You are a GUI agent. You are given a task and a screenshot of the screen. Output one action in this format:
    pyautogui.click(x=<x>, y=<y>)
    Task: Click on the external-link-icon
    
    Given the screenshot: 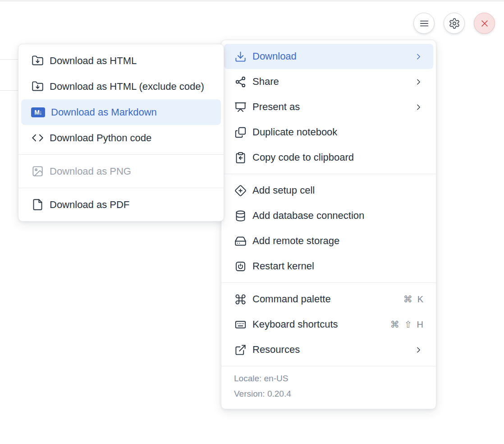 What is the action you would take?
    pyautogui.click(x=240, y=350)
    